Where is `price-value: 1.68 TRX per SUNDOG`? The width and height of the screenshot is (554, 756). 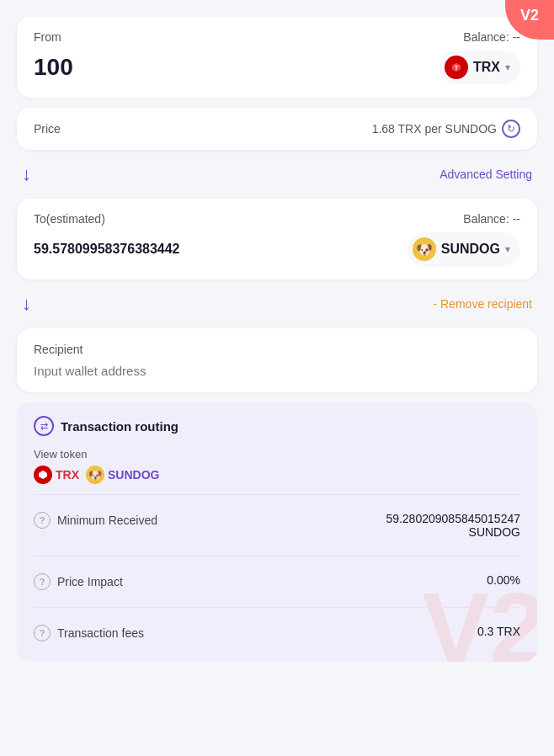
price-value: 1.68 TRX per SUNDOG is located at coordinates (434, 129).